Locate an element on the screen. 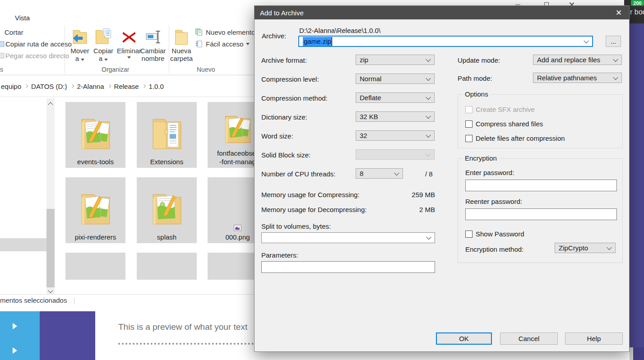 The height and width of the screenshot is (360, 644). compress-shared-checkbox: Compress shared files is located at coordinates (504, 124).